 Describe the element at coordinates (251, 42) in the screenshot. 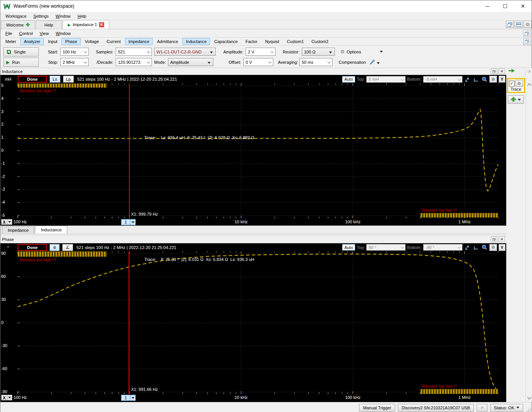

I see `nav-factor: Factor` at that location.